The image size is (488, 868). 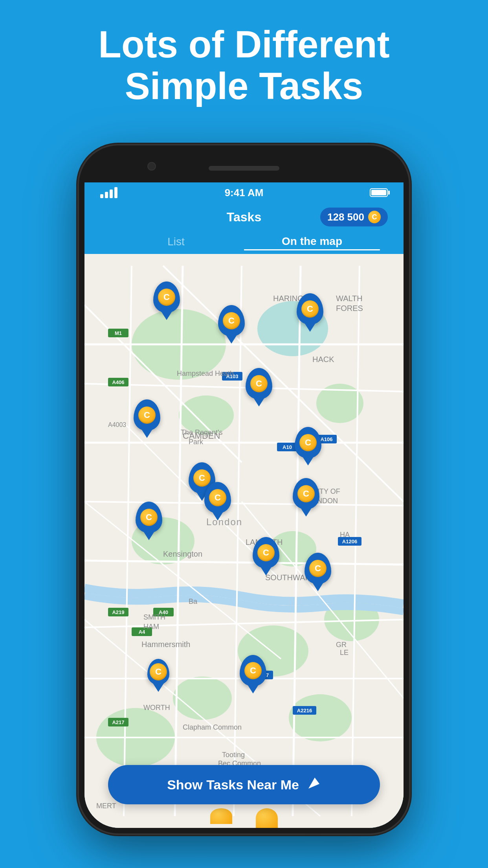 I want to click on svg-text: Tooting, so click(x=233, y=755).